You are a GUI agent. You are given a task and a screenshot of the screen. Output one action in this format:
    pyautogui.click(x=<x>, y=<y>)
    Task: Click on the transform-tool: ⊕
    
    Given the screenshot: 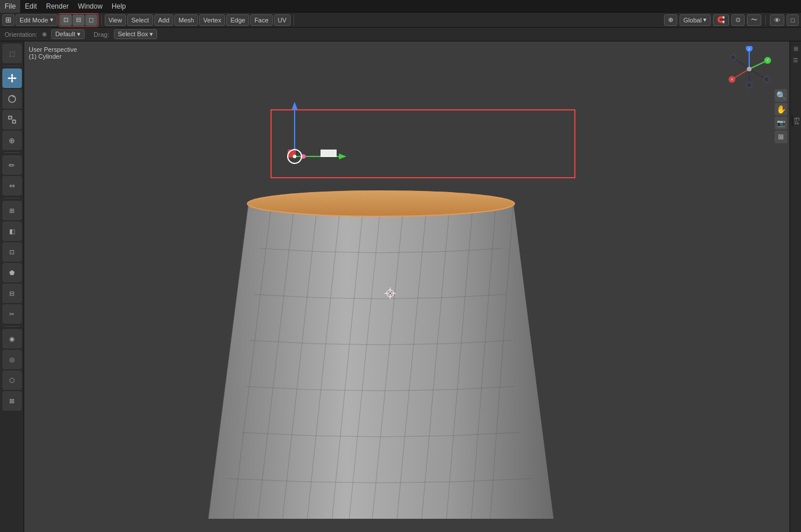 What is the action you would take?
    pyautogui.click(x=12, y=140)
    